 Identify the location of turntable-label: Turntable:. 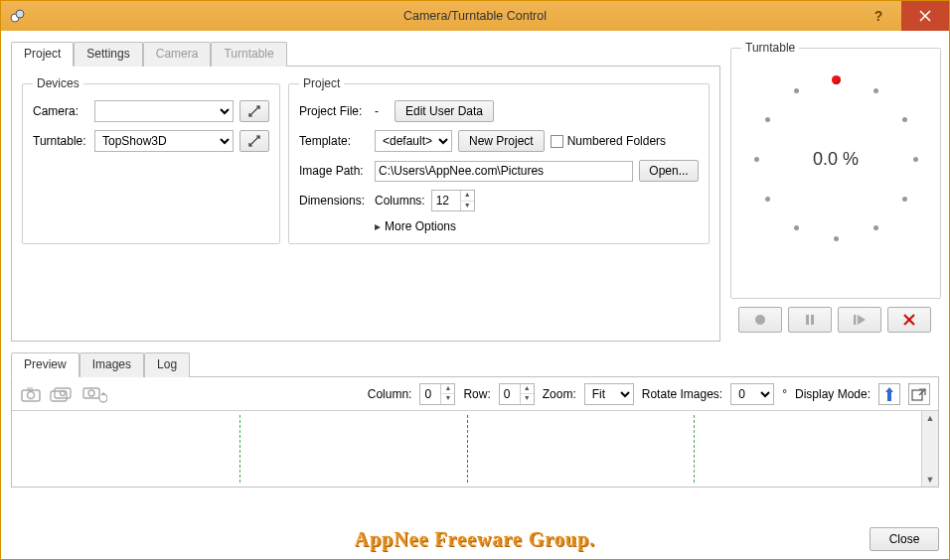
(61, 141).